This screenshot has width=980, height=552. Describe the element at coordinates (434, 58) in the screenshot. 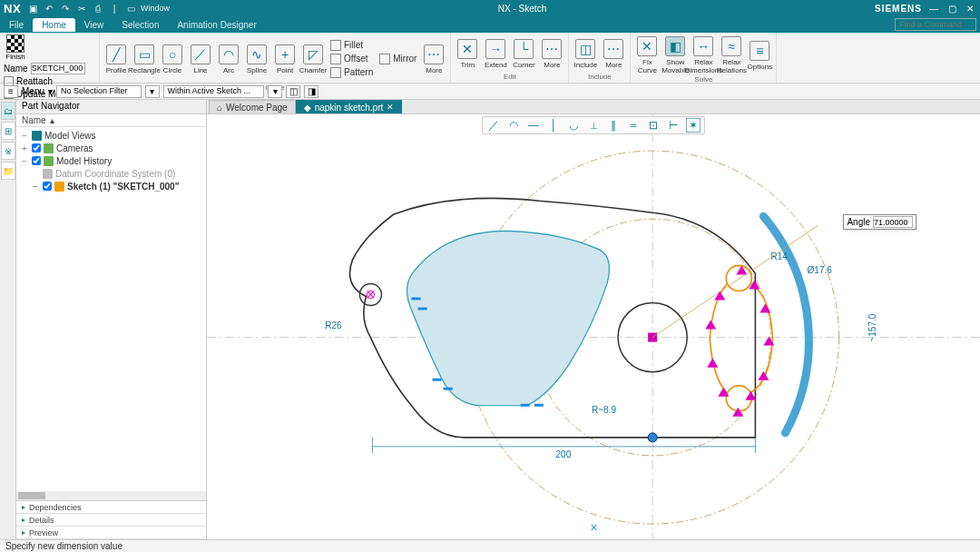

I see `curve-more-button: ⋯More` at that location.